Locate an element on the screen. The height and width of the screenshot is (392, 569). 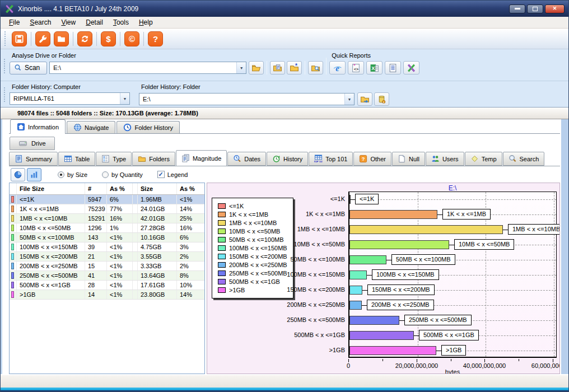
tab-navigate: Navigate is located at coordinates (91, 127).